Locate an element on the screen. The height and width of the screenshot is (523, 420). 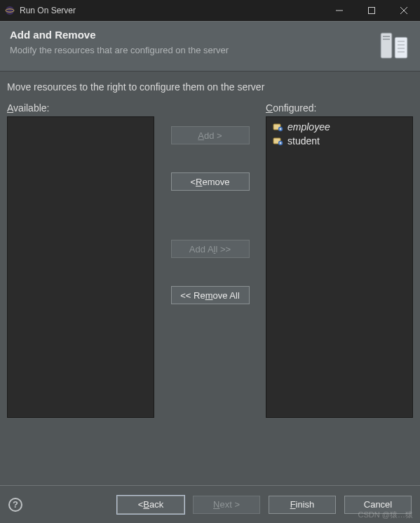
wizard-button-bar: ? < Back Next > Finish Cancel is located at coordinates (210, 504).